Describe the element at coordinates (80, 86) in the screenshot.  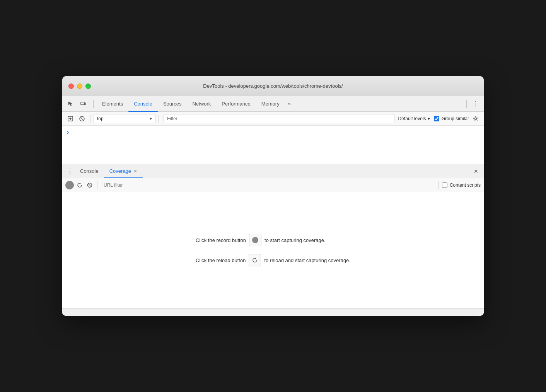
I see `traffic-lights` at that location.